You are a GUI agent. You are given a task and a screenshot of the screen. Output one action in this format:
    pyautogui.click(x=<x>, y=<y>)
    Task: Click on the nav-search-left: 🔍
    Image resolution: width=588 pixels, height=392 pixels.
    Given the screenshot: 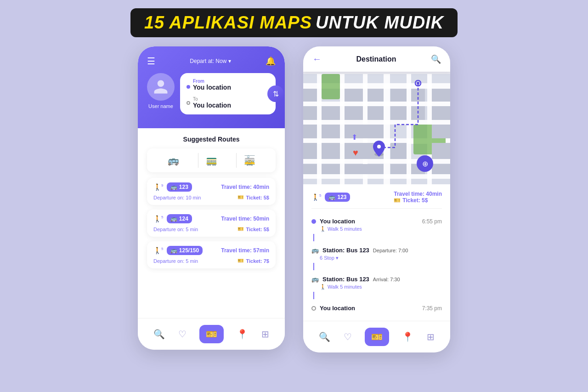 What is the action you would take?
    pyautogui.click(x=159, y=334)
    